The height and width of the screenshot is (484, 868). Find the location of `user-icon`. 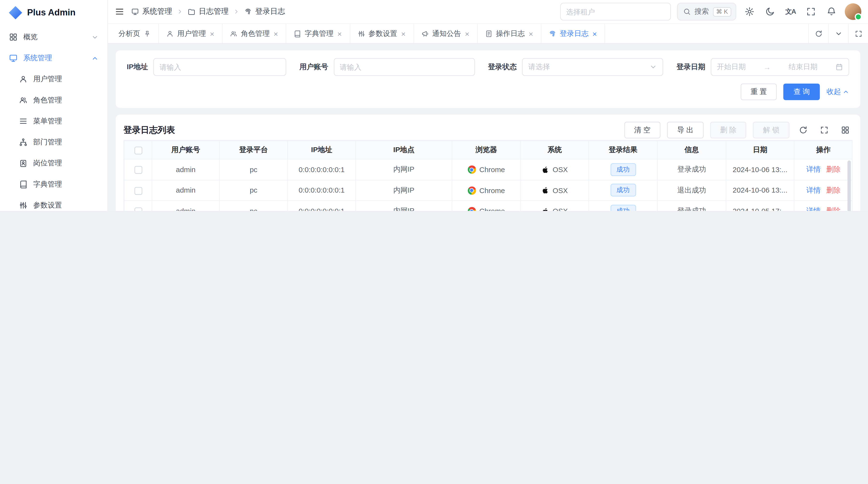

user-icon is located at coordinates (170, 34).